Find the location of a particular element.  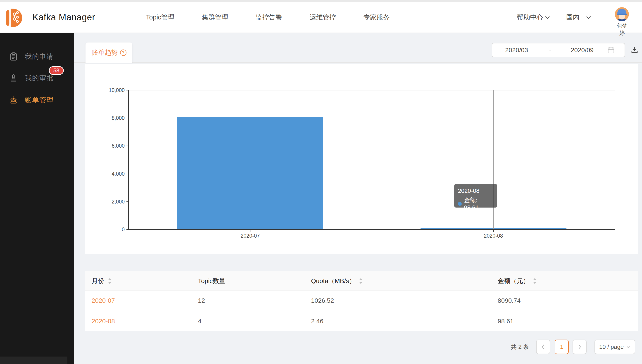

kafka-manager-logo-icon is located at coordinates (14, 18).